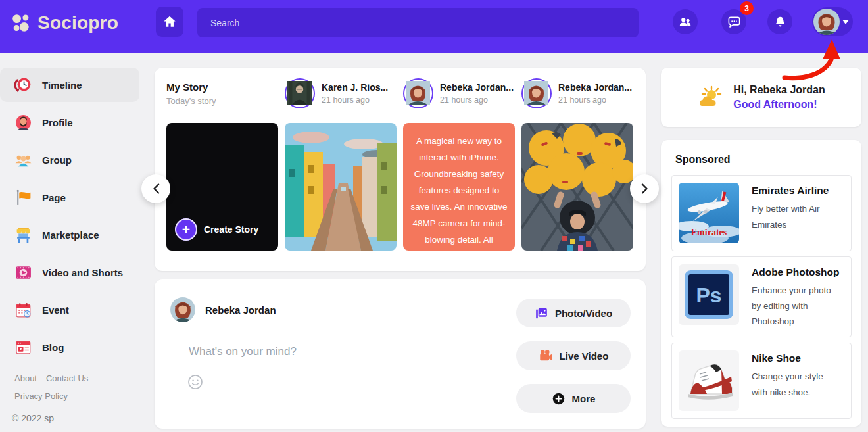 This screenshot has height=432, width=868. Describe the element at coordinates (780, 22) in the screenshot. I see `bell-icon` at that location.